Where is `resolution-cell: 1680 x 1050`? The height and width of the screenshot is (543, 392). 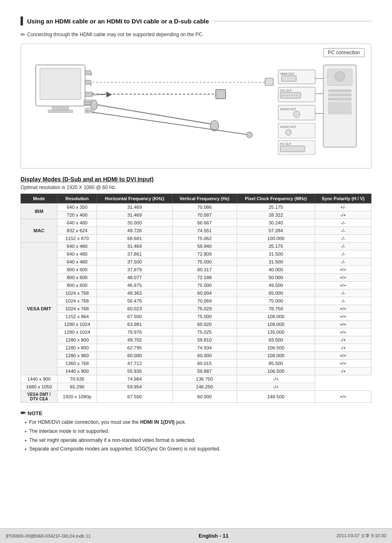
resolution-cell: 1680 x 1050 is located at coordinates (39, 387).